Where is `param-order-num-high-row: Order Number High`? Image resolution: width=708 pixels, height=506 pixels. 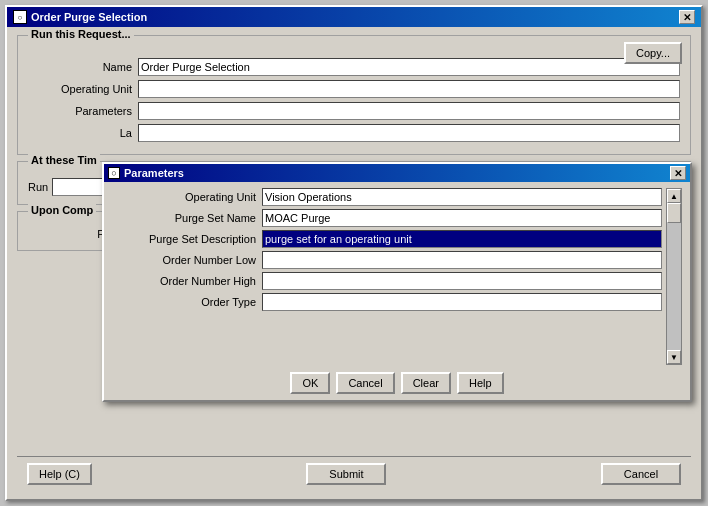
param-order-num-high-row: Order Number High is located at coordinates (387, 281).